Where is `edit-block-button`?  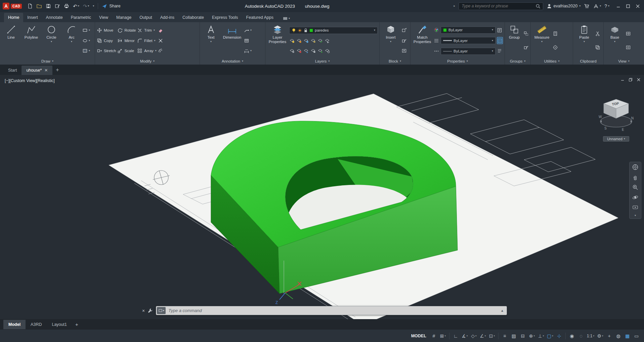
edit-block-button is located at coordinates (404, 40).